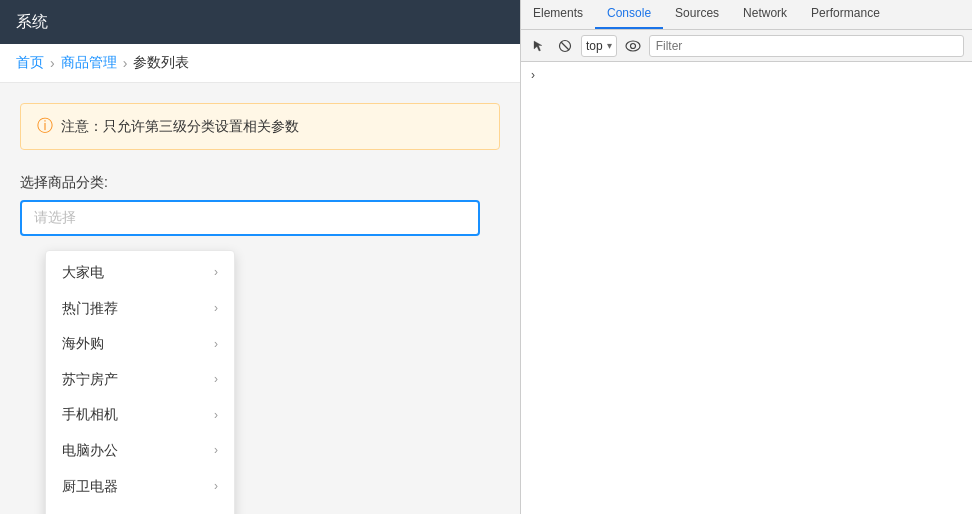  What do you see at coordinates (533, 75) in the screenshot?
I see `expand-arrow: ›` at bounding box center [533, 75].